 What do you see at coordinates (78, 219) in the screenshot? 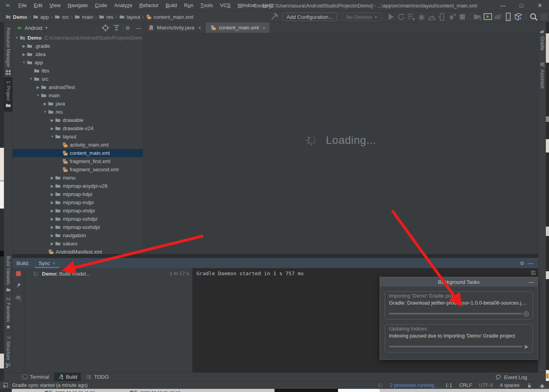
I see `tree-row-mipmap-xxhdpi: ▶mipmap-xxhdpi` at bounding box center [78, 219].